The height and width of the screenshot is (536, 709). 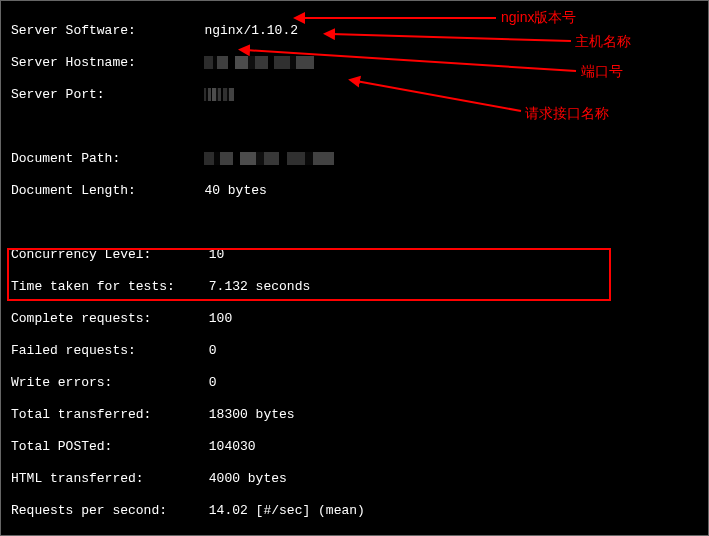 What do you see at coordinates (106, 479) in the screenshot?
I see `label: HTML transferred:` at bounding box center [106, 479].